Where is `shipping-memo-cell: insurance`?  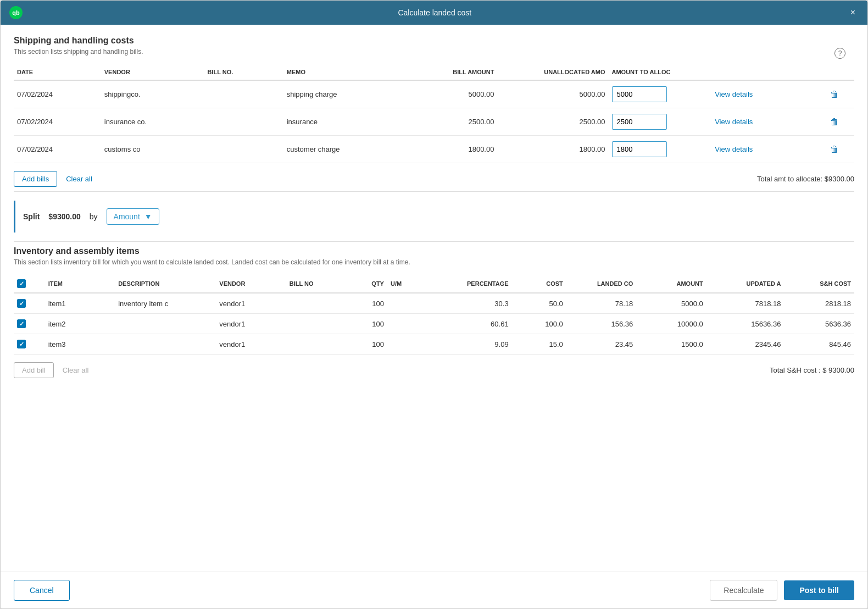 shipping-memo-cell: insurance is located at coordinates (343, 122).